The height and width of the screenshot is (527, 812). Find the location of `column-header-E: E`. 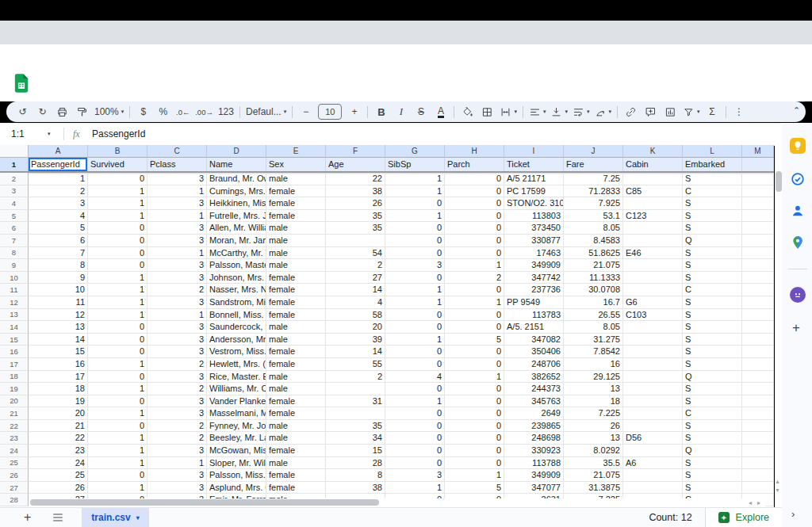

column-header-E: E is located at coordinates (297, 151).